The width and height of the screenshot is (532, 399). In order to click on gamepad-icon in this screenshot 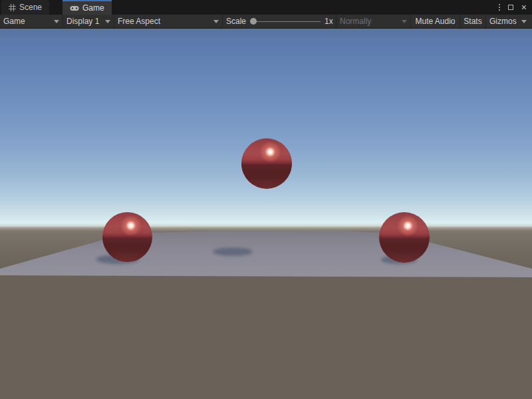, I will do `click(74, 8)`.